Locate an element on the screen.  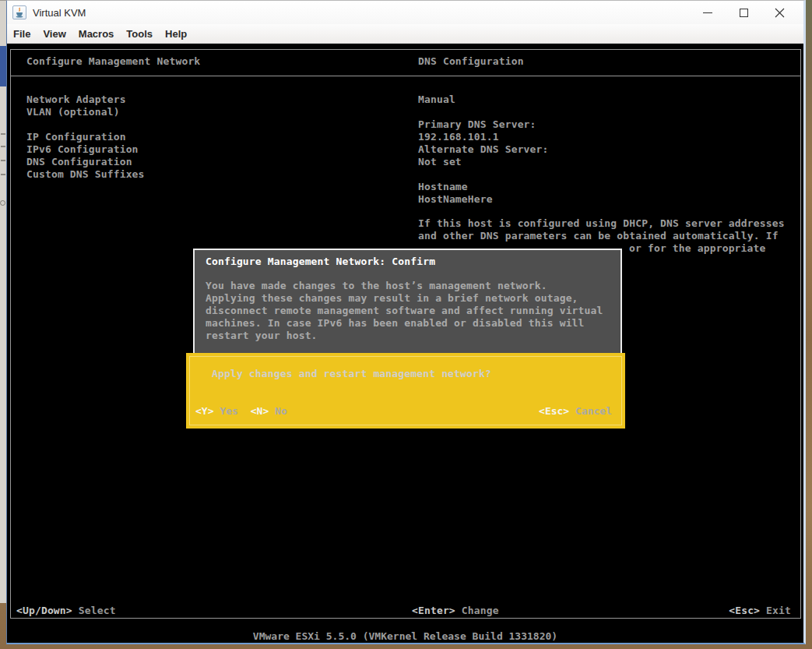
version-bar: VMware ESXi 5.5.0 (VMKernel Release Buil… is located at coordinates (405, 636).